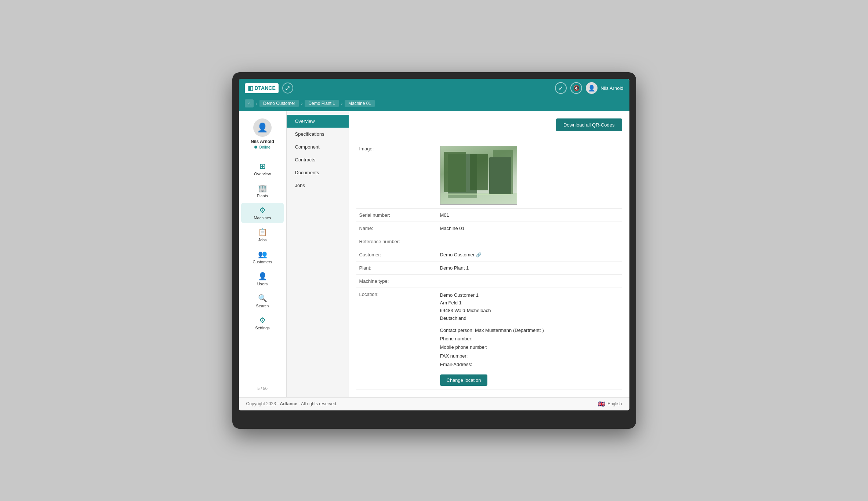  I want to click on sidebar-avatar: 👤, so click(262, 128).